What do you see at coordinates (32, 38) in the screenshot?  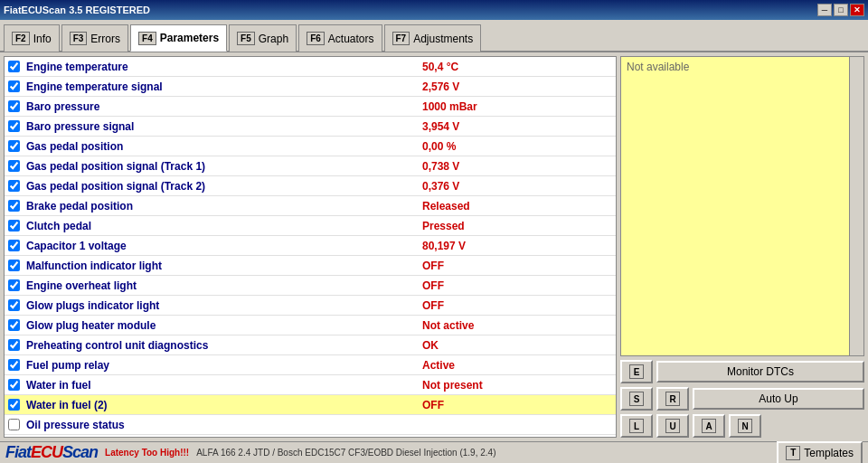 I see `tab-info: F2 Info` at bounding box center [32, 38].